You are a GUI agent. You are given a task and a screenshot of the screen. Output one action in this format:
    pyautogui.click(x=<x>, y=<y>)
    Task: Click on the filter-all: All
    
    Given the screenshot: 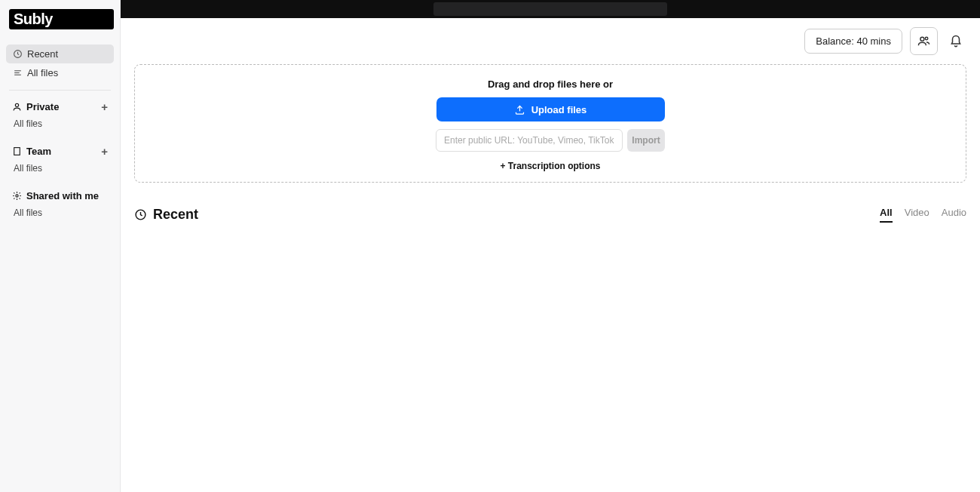 What is the action you would take?
    pyautogui.click(x=887, y=214)
    